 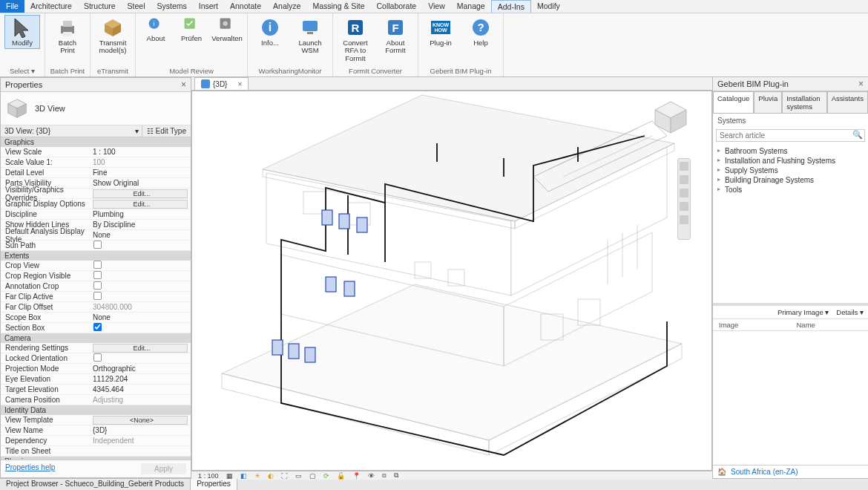 I want to click on properties-tab: Properties, so click(x=214, y=484).